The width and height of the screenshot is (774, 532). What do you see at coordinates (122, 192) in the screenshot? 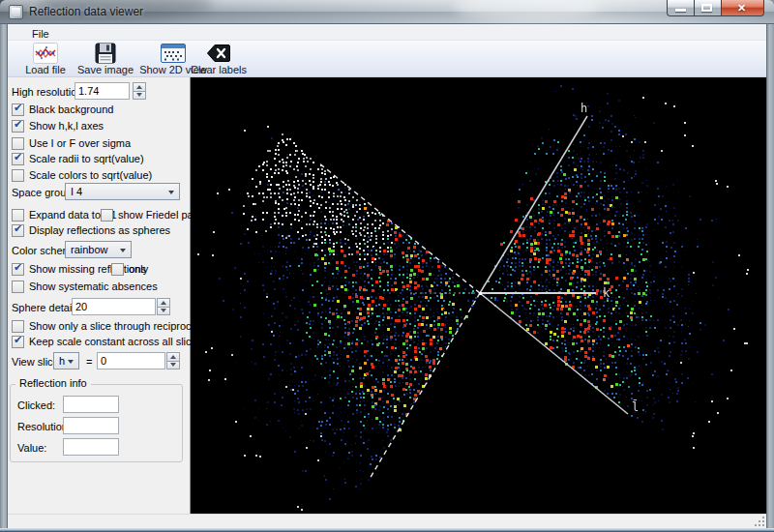
I see `space-group-select: I 4` at bounding box center [122, 192].